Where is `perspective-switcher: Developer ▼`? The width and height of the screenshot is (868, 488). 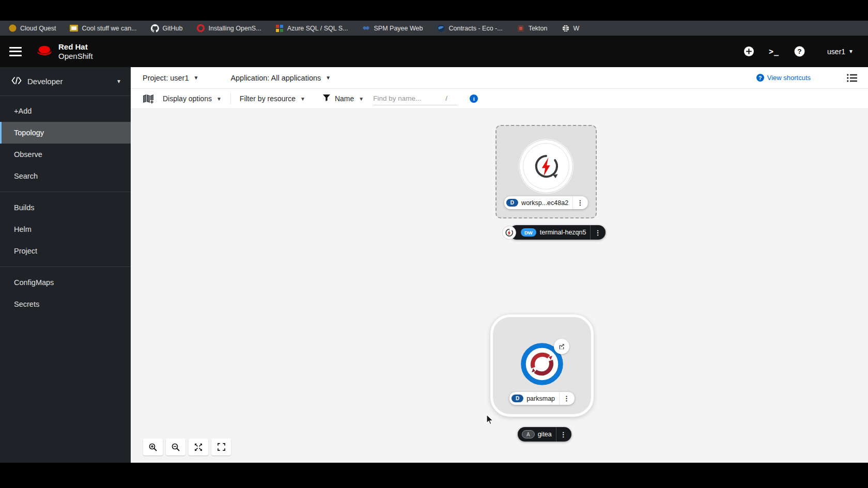
perspective-switcher: Developer ▼ is located at coordinates (65, 82).